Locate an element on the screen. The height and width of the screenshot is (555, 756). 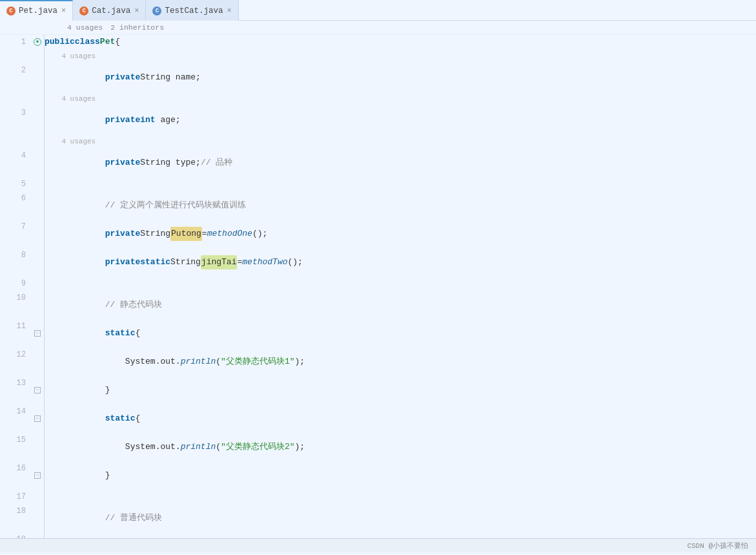
tab-pet: C Pet.java × is located at coordinates (36, 10).